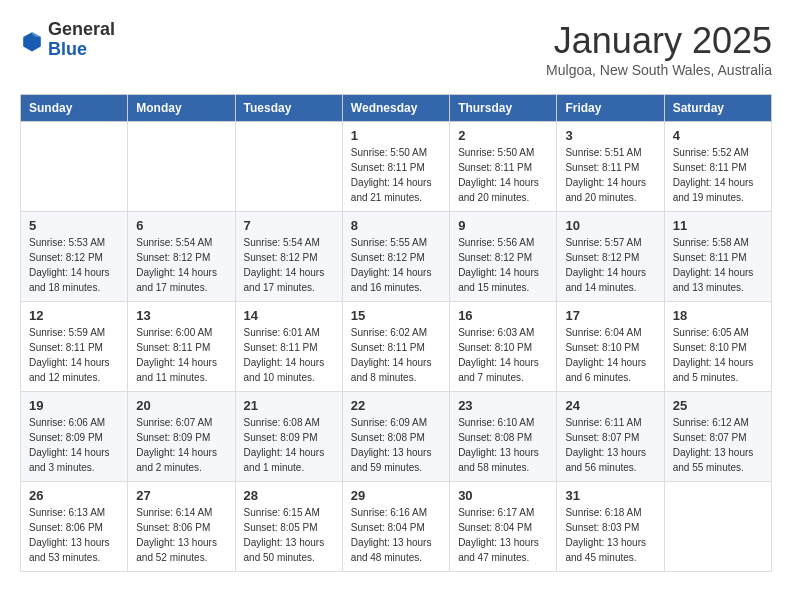  Describe the element at coordinates (610, 355) in the screenshot. I see `day-info: Sunrise: 6:04 AMSunset: 8:10 PMDaylight:…` at that location.